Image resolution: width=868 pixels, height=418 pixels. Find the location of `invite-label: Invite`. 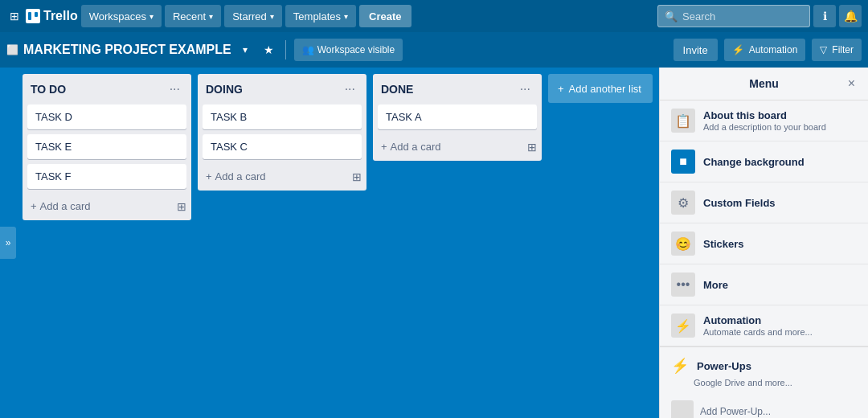

invite-label: Invite is located at coordinates (696, 50).